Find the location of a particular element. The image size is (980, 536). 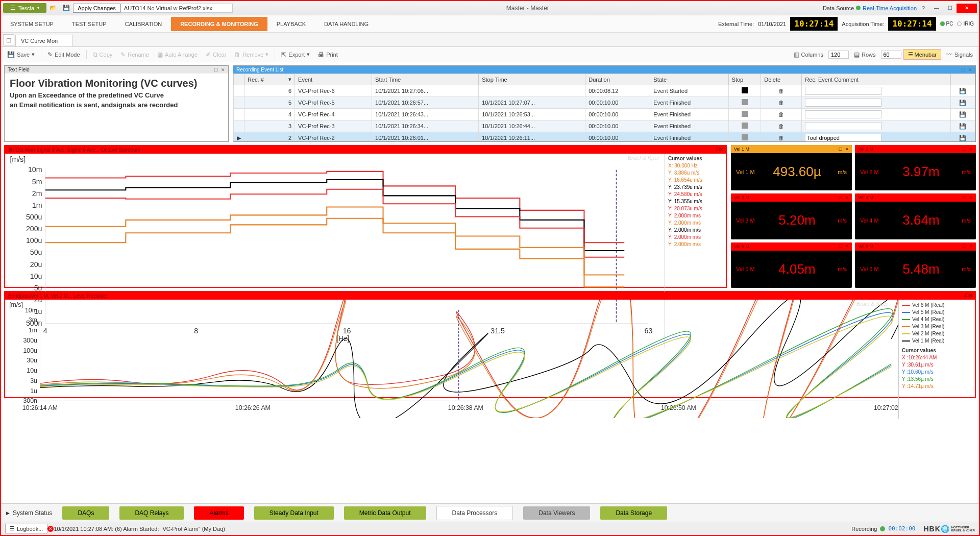

event-table: Rec. #▾ Event Start Time Stop Time Durat… is located at coordinates (604, 107).